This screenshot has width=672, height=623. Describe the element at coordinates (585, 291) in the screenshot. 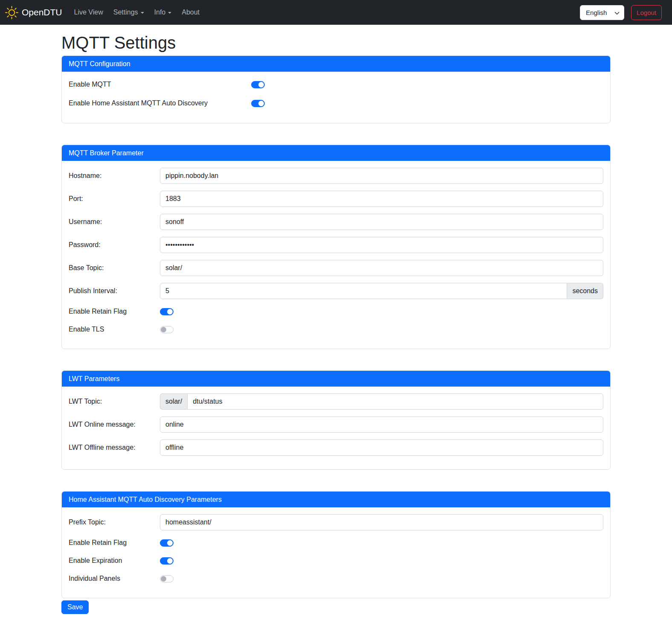

I see `publish-interval-unit: seconds` at that location.